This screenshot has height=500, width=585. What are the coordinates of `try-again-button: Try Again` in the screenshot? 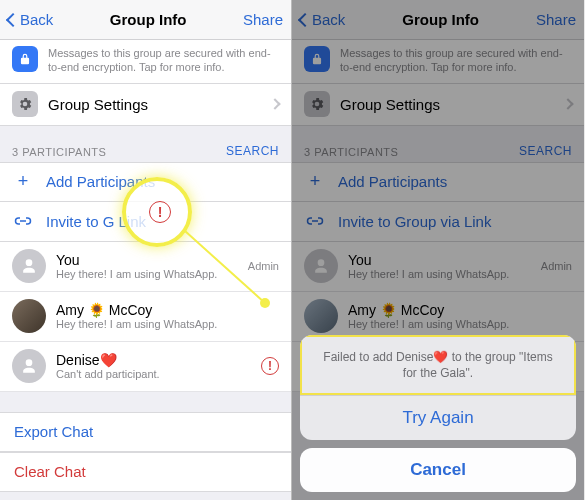 It's located at (438, 418).